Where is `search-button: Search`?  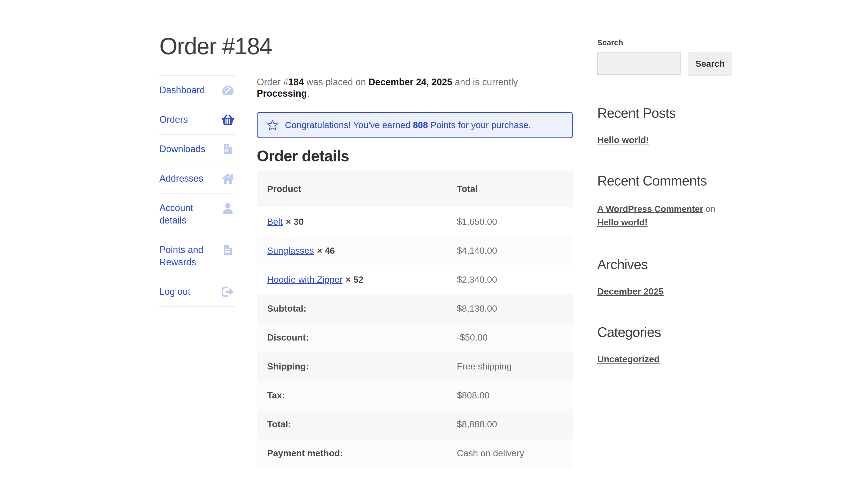 search-button: Search is located at coordinates (710, 63).